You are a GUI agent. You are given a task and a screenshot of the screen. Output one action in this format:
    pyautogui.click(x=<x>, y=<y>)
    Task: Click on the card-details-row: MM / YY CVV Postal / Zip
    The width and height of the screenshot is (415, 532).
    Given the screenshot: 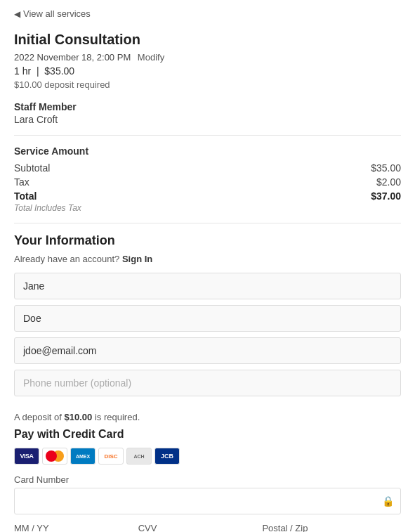 What is the action you would take?
    pyautogui.click(x=208, y=527)
    